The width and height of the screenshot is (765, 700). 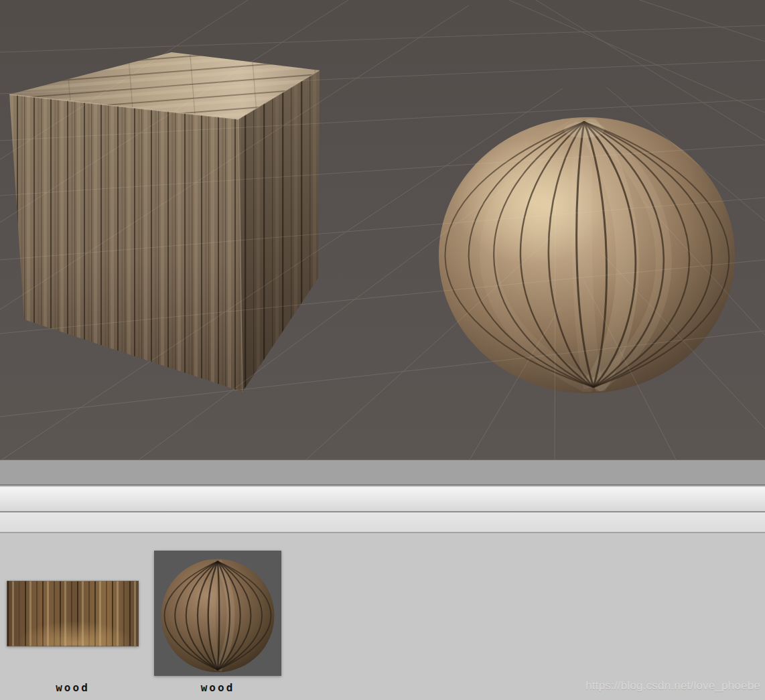 What do you see at coordinates (382, 473) in the screenshot?
I see `panel-splitter` at bounding box center [382, 473].